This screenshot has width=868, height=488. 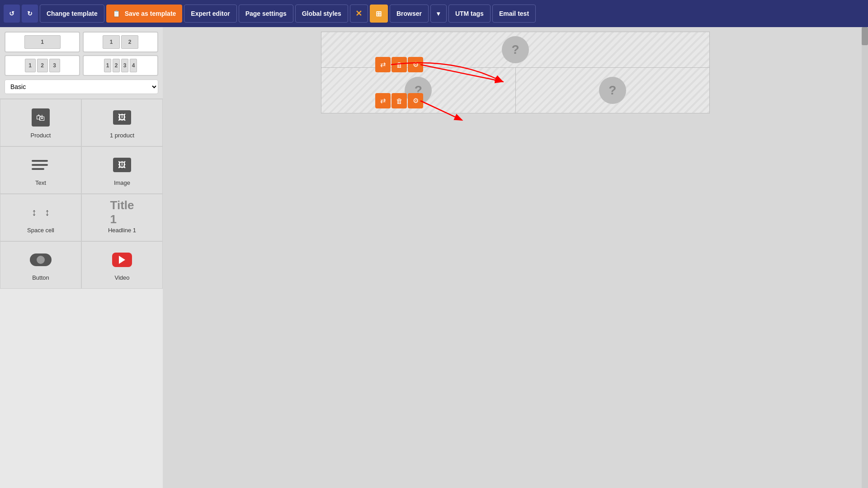 What do you see at coordinates (865, 258) in the screenshot?
I see `scrollbar` at bounding box center [865, 258].